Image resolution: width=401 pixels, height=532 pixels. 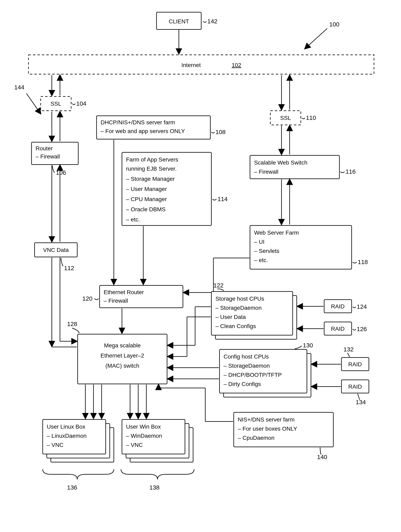 I want to click on svg-text: CLIENT, so click(x=179, y=21).